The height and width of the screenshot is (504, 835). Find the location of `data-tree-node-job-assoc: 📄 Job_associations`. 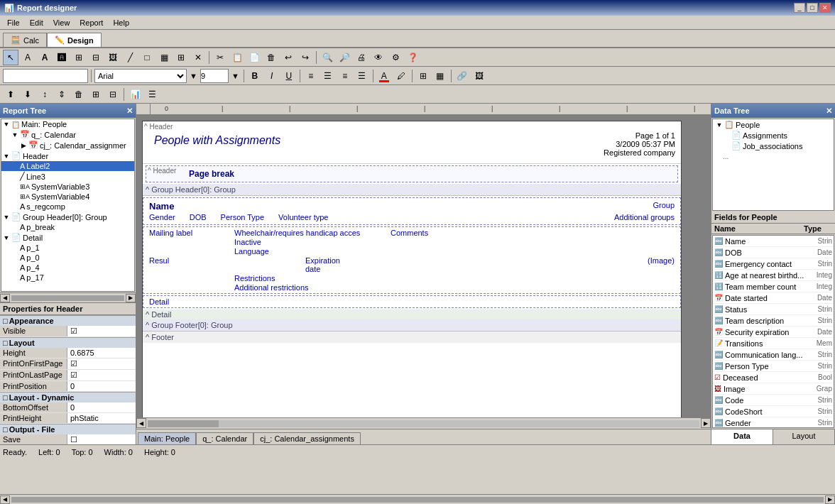

data-tree-node-job-assoc: 📄 Job_associations is located at coordinates (773, 146).